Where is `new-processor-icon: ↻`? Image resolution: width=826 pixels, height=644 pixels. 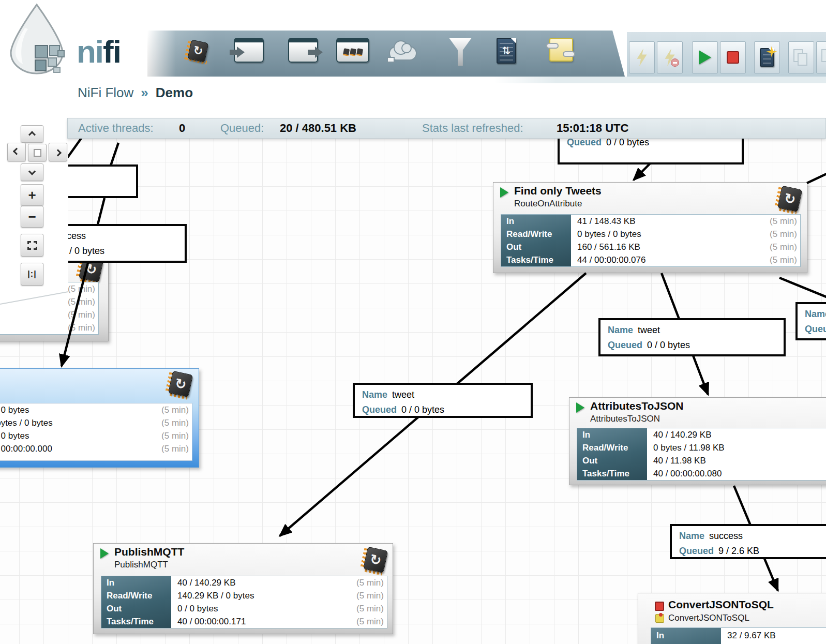
new-processor-icon: ↻ is located at coordinates (197, 51).